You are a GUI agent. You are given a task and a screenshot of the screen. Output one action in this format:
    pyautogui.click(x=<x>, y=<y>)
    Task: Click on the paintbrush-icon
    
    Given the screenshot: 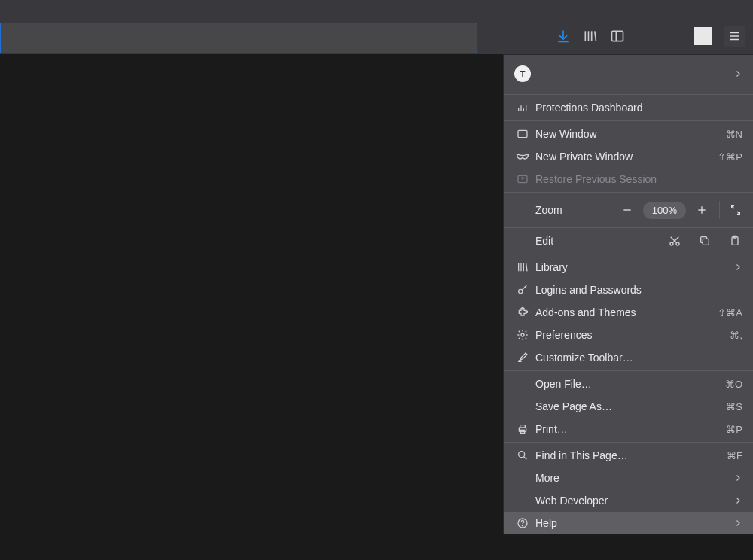 What is the action you would take?
    pyautogui.click(x=523, y=358)
    